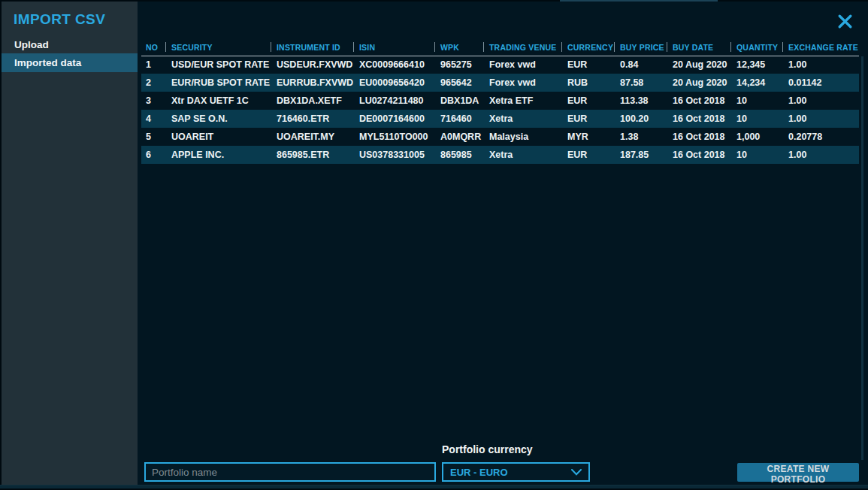 The image size is (868, 490). What do you see at coordinates (479, 472) in the screenshot?
I see `selected-currency-value: EUR - EURO` at bounding box center [479, 472].